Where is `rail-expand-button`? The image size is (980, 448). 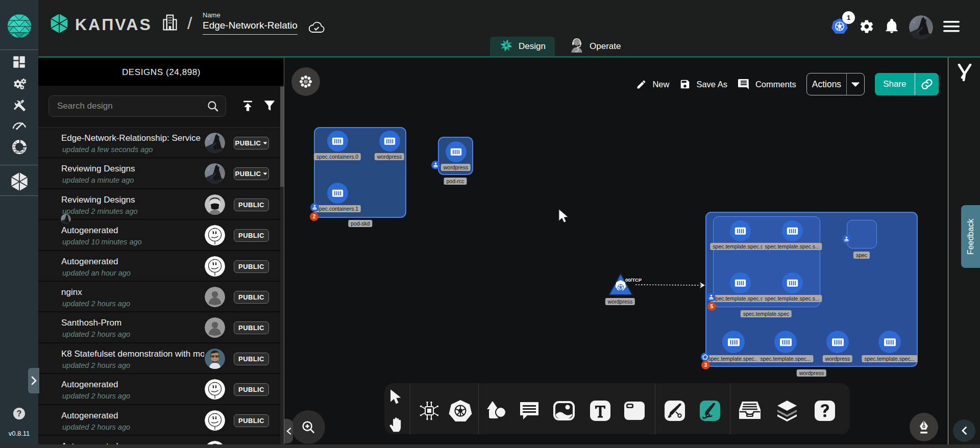
rail-expand-button is located at coordinates (34, 381).